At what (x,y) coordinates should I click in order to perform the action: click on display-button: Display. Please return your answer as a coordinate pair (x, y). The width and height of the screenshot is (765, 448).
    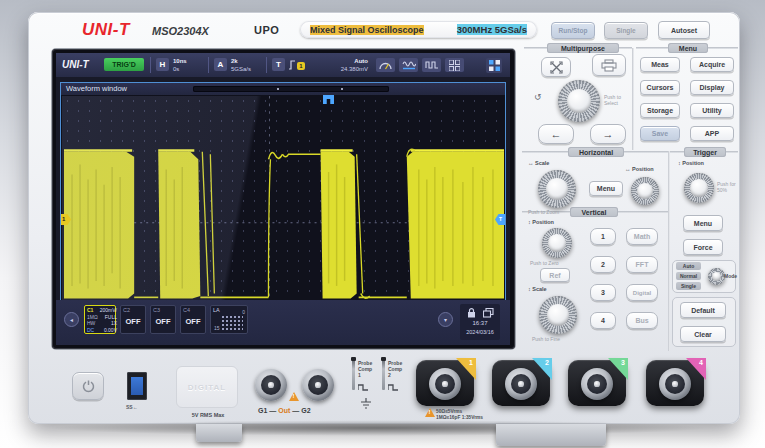
    Looking at the image, I should click on (712, 88).